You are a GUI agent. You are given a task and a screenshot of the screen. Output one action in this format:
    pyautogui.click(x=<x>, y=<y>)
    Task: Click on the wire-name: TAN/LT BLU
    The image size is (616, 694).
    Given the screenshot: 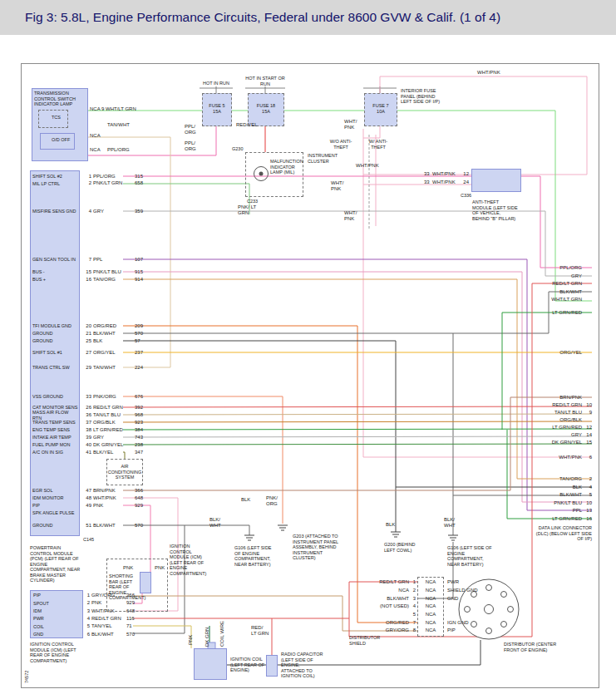 What is the action you would take?
    pyautogui.click(x=549, y=412)
    